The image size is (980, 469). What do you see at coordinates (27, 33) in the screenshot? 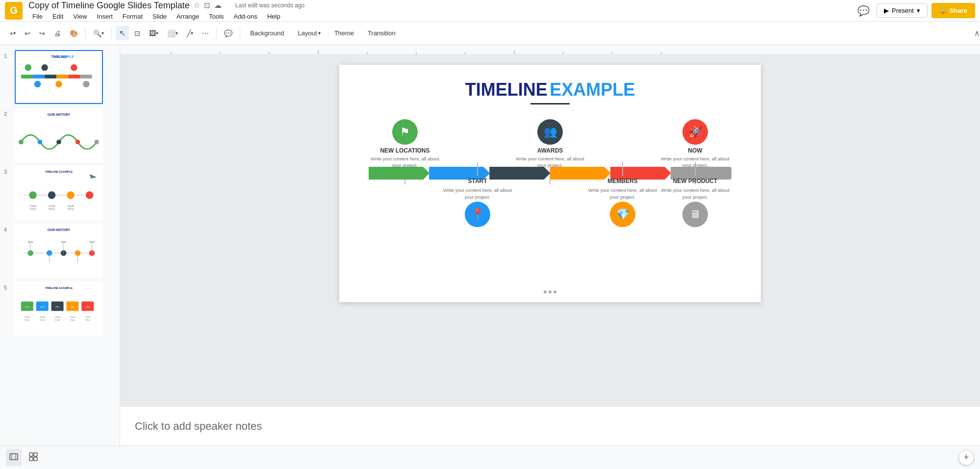
I see `undo-button: ↩` at bounding box center [27, 33].